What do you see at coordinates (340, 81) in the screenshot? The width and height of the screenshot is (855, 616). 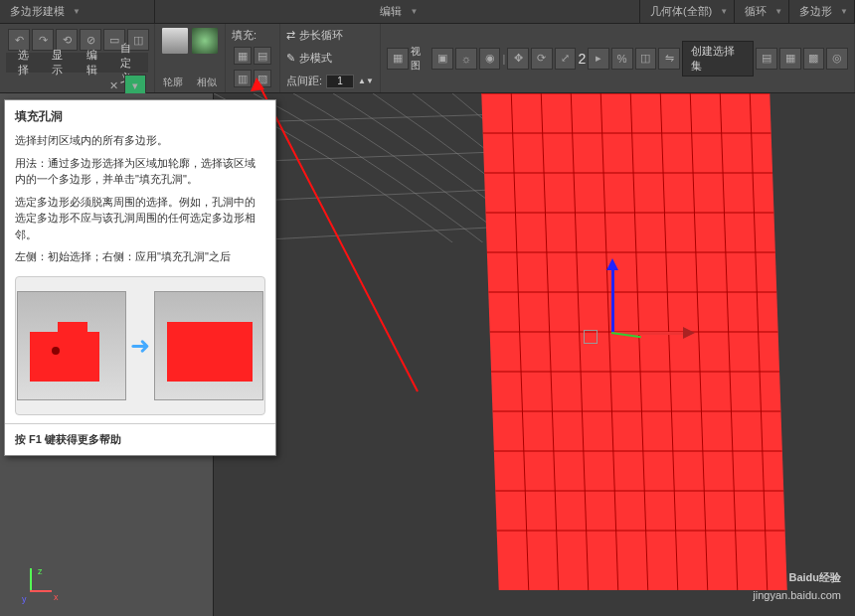 I see `point-dist-spinner: 1` at bounding box center [340, 81].